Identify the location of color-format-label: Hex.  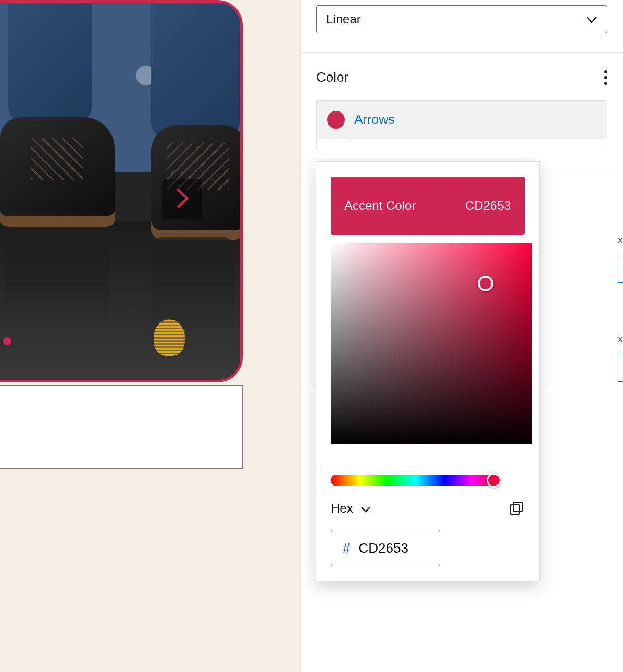
(342, 508).